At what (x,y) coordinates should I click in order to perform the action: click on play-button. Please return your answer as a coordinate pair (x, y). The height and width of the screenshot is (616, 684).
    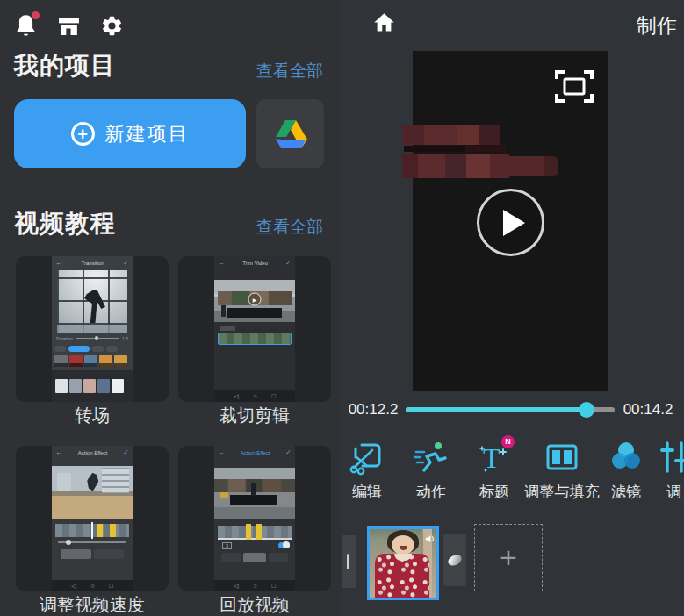
    Looking at the image, I should click on (511, 223).